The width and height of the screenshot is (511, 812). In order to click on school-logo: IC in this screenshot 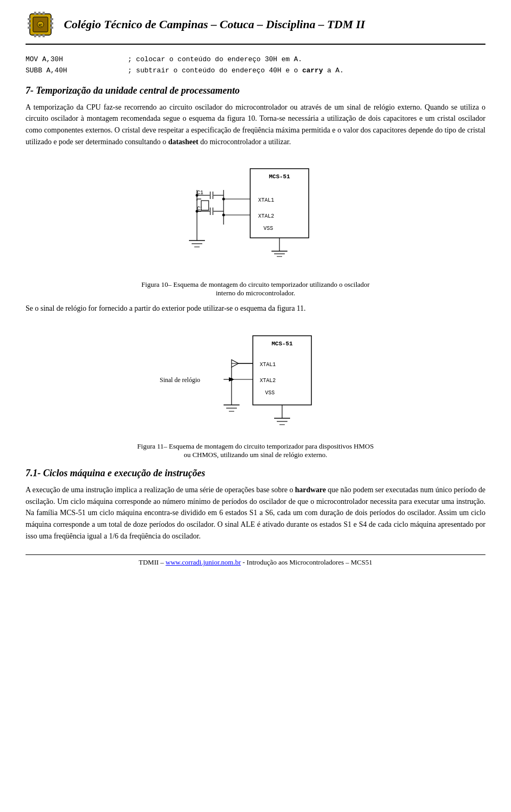, I will do `click(40, 24)`.